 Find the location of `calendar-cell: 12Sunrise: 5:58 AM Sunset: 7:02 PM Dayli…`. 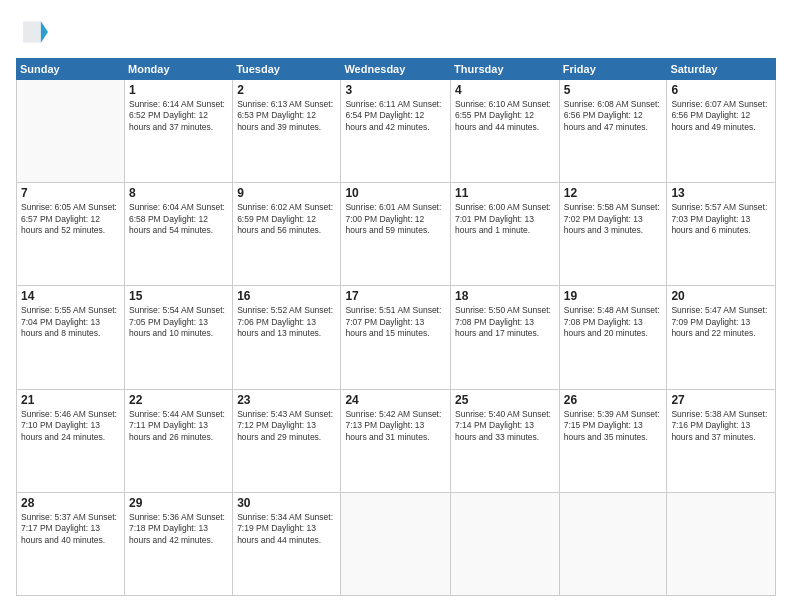

calendar-cell: 12Sunrise: 5:58 AM Sunset: 7:02 PM Dayli… is located at coordinates (613, 234).